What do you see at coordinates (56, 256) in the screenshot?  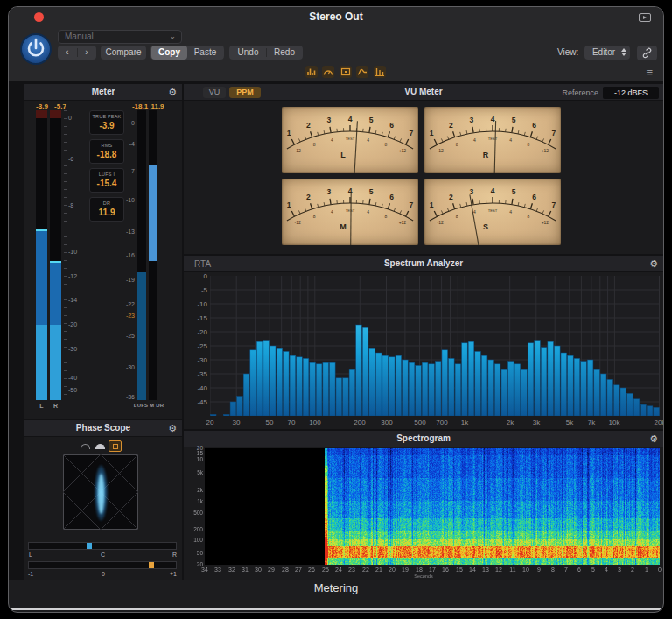 I see `level-meter-bar-r` at bounding box center [56, 256].